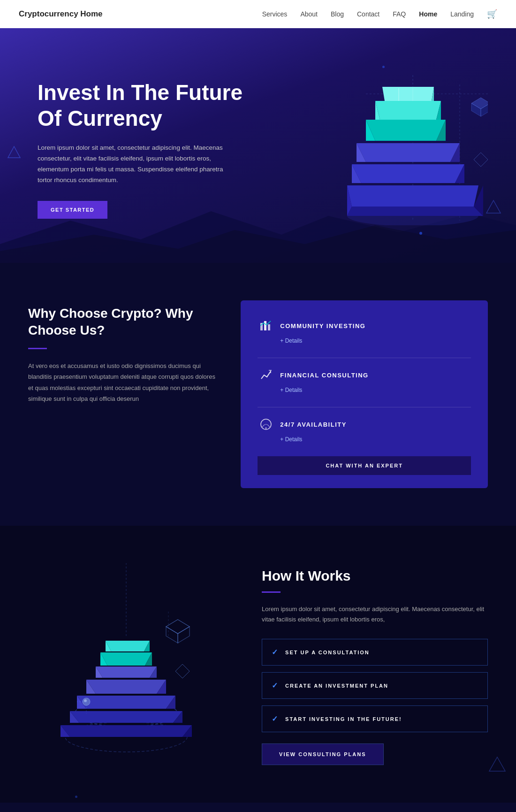 This screenshot has width=516, height=812. Describe the element at coordinates (364, 326) in the screenshot. I see `service-title-row-1: COMMUNITY INVESTING` at that location.